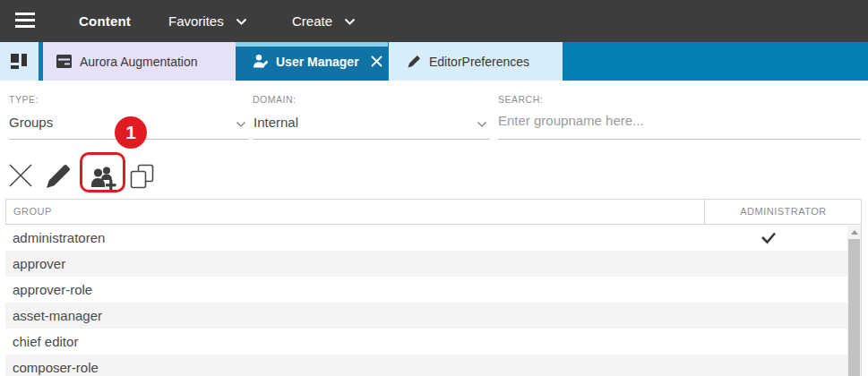 This screenshot has height=376, width=868. What do you see at coordinates (855, 308) in the screenshot?
I see `scrollbar-thumb` at bounding box center [855, 308].